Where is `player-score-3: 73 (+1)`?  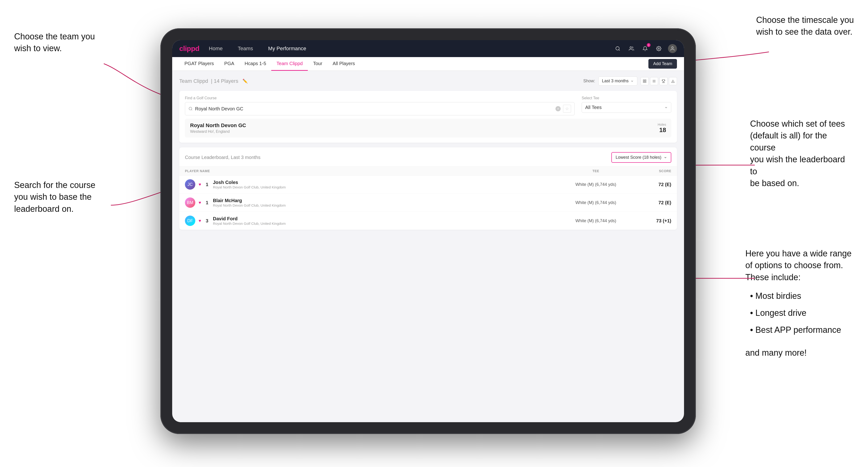
player-score-3: 73 (+1) is located at coordinates (652, 221).